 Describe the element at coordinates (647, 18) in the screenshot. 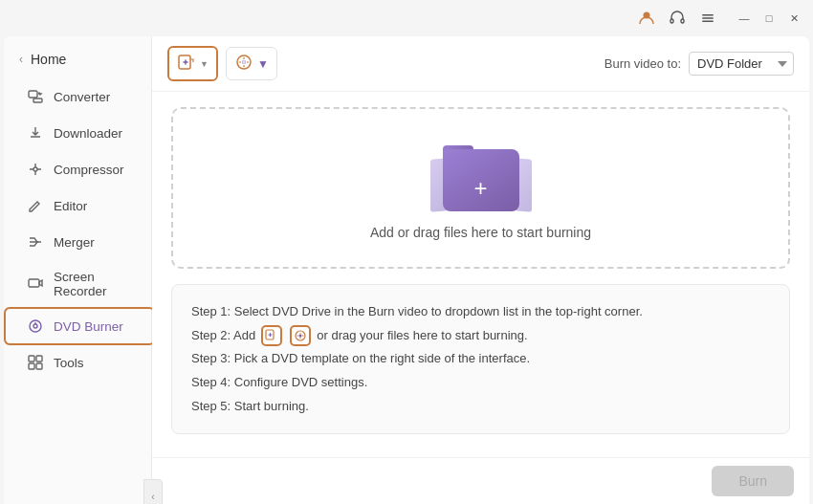

I see `user-icon` at that location.